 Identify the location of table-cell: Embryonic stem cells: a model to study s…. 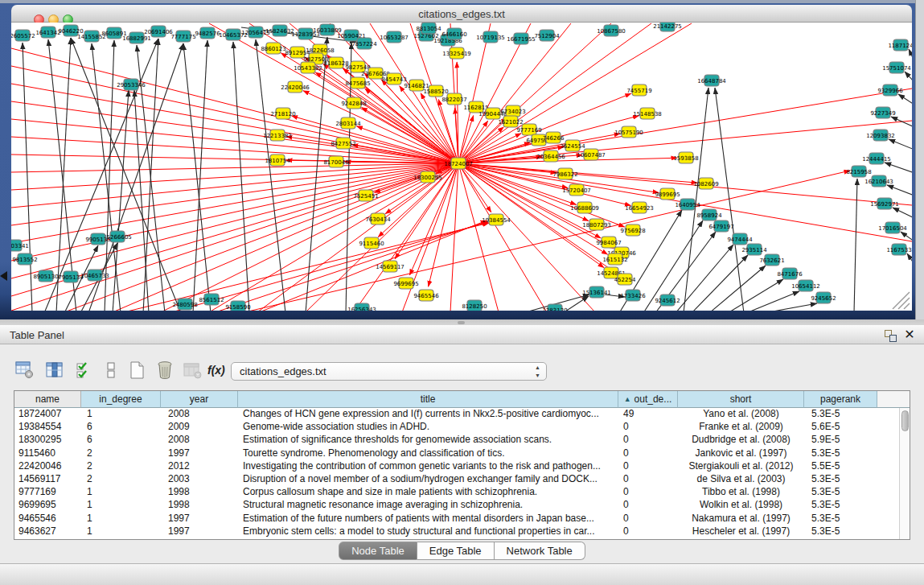
(428, 532).